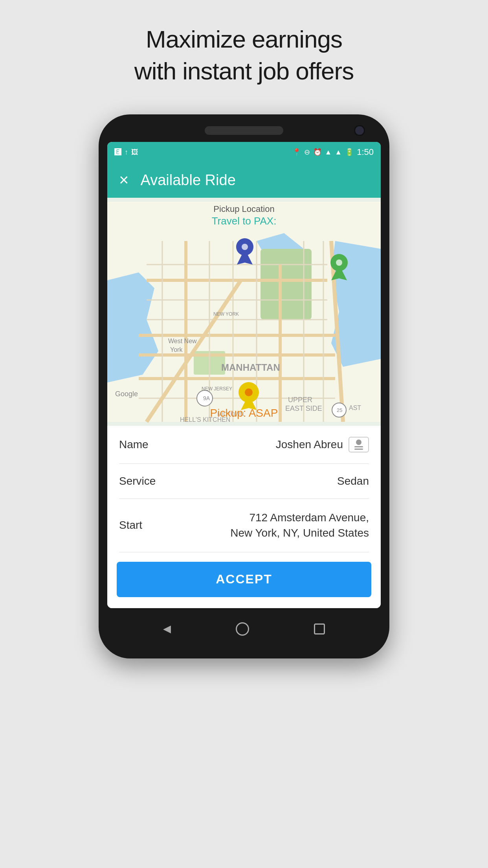  I want to click on status-right-icons: 📍 ⊖ ⏰ ▲ ▲ 🔋 1:50, so click(333, 152).